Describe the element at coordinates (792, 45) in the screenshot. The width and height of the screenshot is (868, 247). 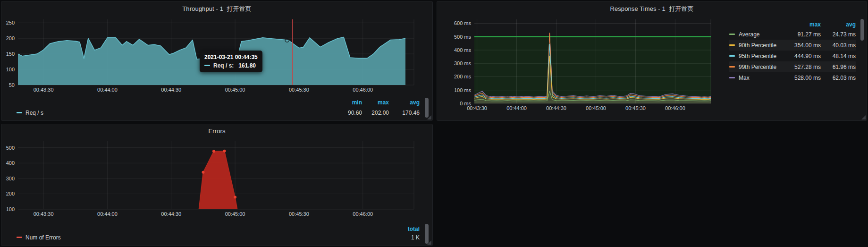
I see `legend-row-90th-percentile: 90th Percentile354.00 ms40.03 ms` at that location.